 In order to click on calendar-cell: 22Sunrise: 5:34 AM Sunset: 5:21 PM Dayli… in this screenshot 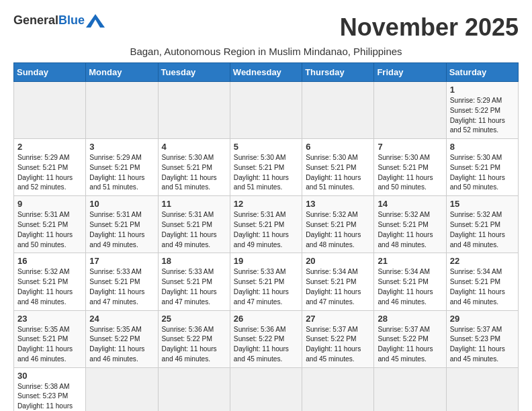, I will do `click(482, 282)`.